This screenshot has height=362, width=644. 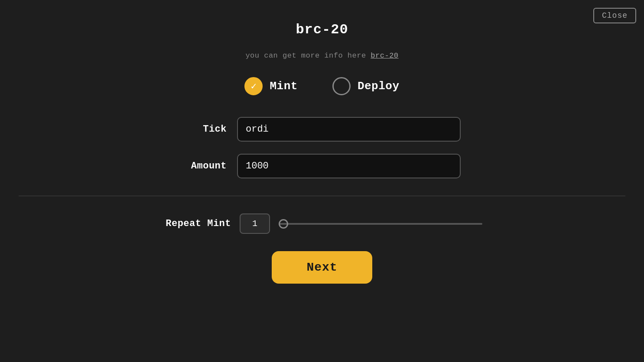 I want to click on brc20-link: brc-20, so click(x=384, y=55).